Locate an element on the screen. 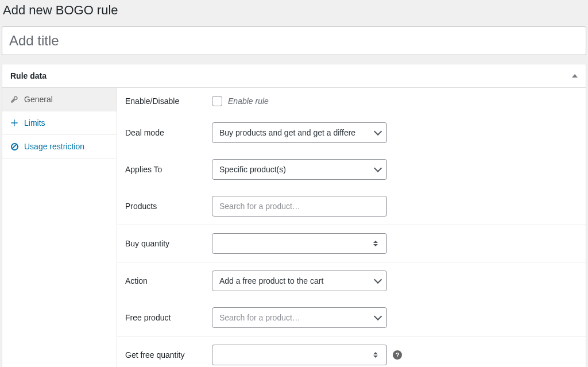 Image resolution: width=588 pixels, height=367 pixels. label-deal-mode: Deal mode is located at coordinates (164, 133).